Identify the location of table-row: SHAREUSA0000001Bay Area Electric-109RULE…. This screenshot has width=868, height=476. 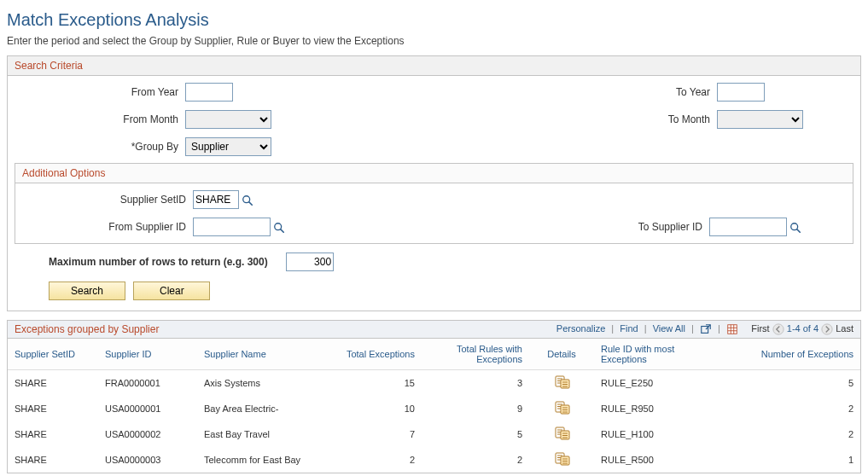
(434, 409).